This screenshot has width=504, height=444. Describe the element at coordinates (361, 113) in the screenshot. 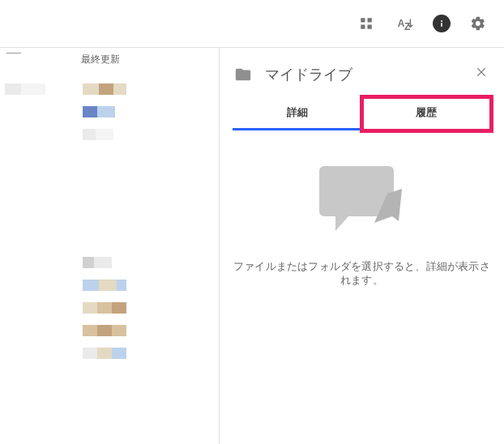

I see `panel-tabs: 詳細 履歴` at that location.